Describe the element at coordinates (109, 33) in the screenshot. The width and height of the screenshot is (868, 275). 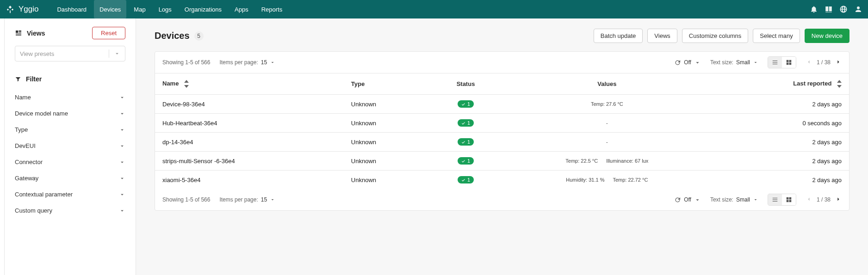
I see `reset-button: Reset` at that location.